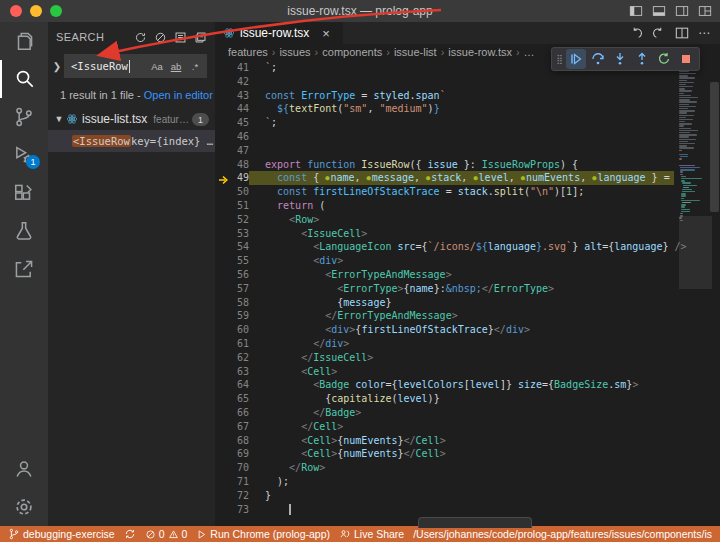 The height and width of the screenshot is (542, 720). I want to click on extensions-icon, so click(24, 193).